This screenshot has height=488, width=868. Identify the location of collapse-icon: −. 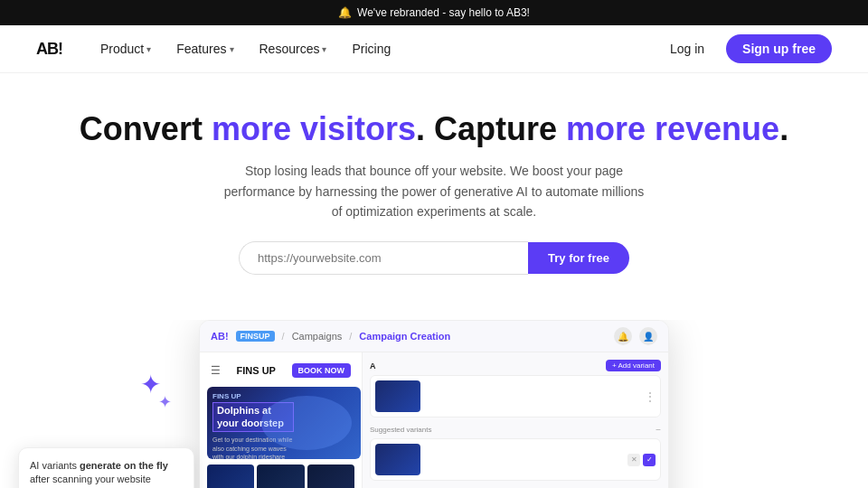
(658, 430).